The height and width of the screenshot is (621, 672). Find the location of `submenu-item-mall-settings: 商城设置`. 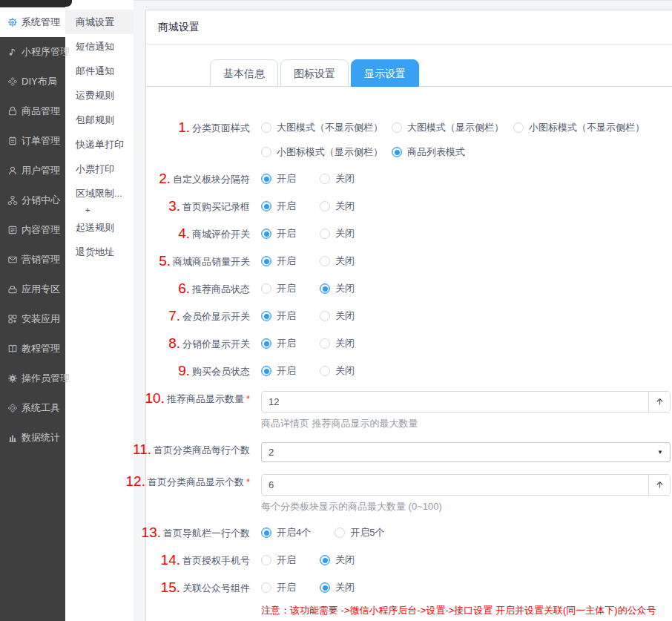

submenu-item-mall-settings: 商城设置 is located at coordinates (99, 22).